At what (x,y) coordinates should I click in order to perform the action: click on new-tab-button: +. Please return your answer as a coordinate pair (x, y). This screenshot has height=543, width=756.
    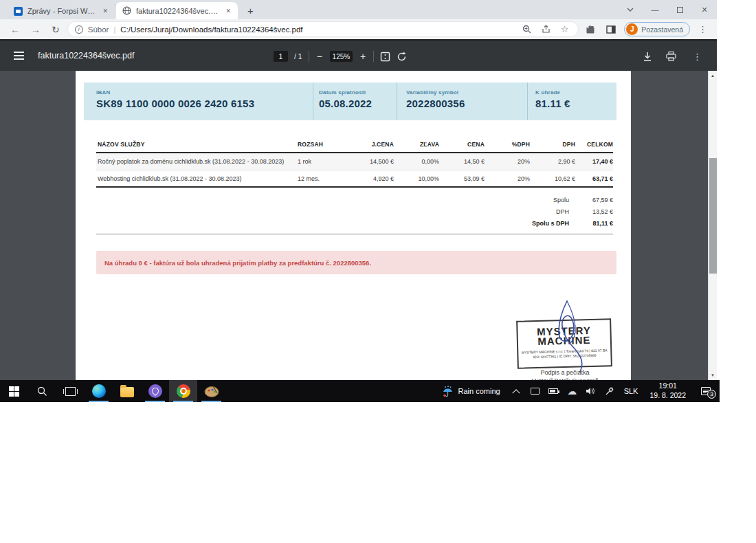
    Looking at the image, I should click on (250, 11).